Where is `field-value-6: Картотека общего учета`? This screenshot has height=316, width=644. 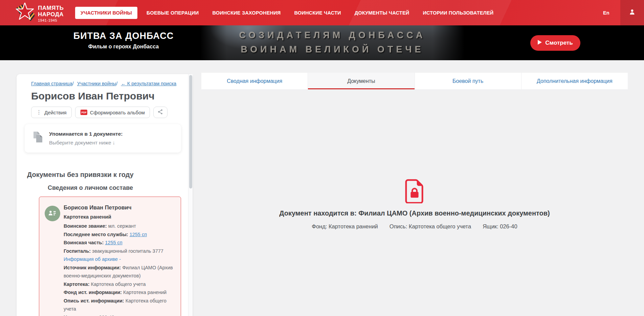 field-value-6: Картотека общего учета is located at coordinates (118, 284).